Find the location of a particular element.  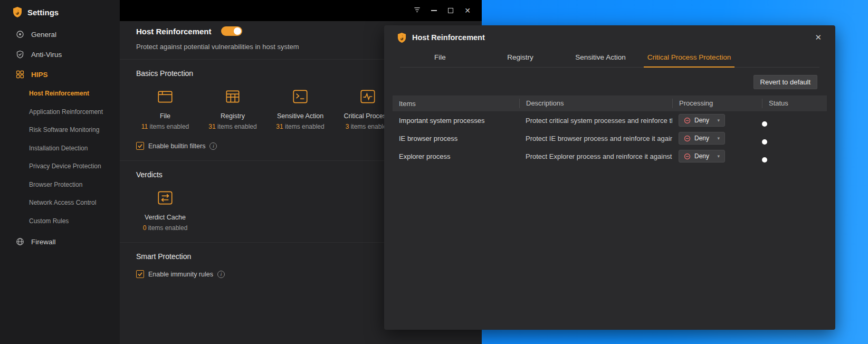

tab-sensitive-action: Sensitive Action is located at coordinates (600, 58).